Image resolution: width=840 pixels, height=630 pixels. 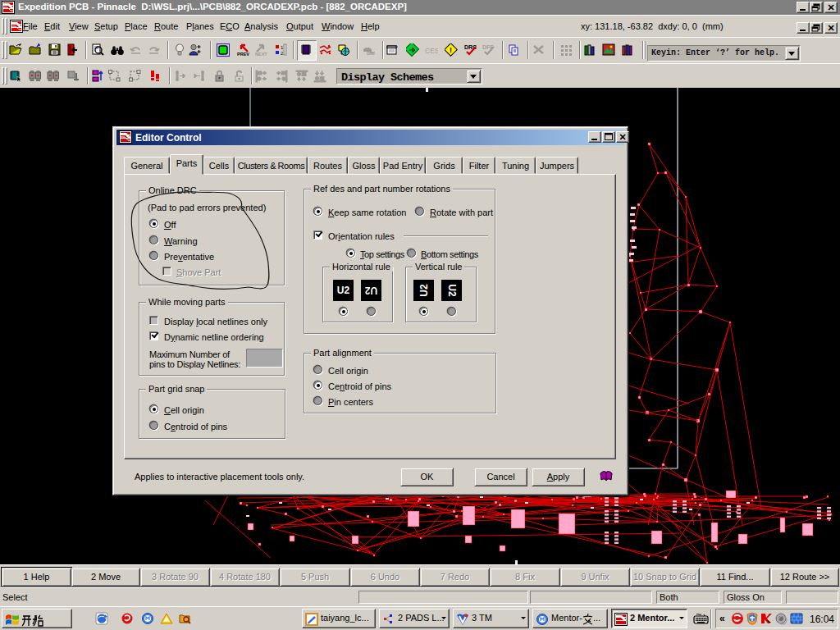 What do you see at coordinates (282, 53) in the screenshot?
I see `svg-text: 2` at bounding box center [282, 53].